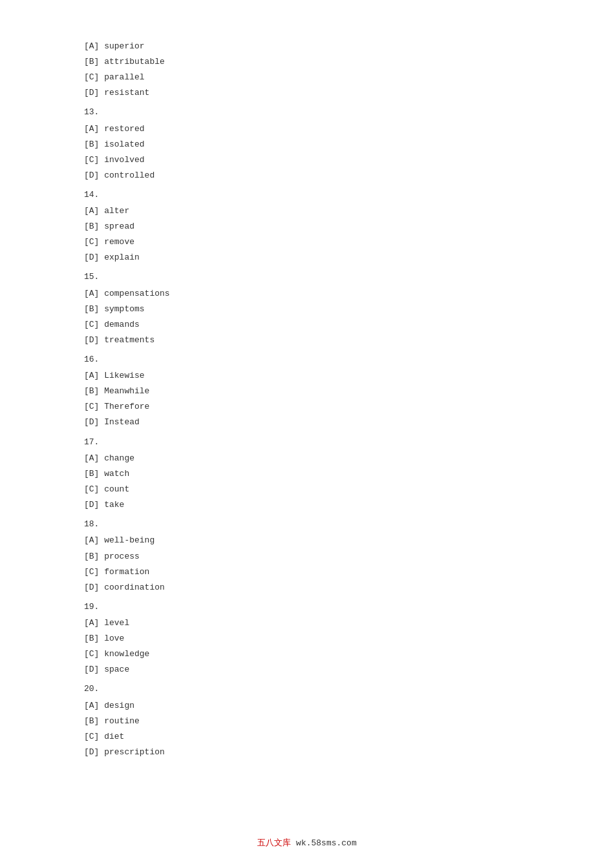 The width and height of the screenshot is (614, 868). What do you see at coordinates (307, 112) in the screenshot?
I see `question-number-13: 13.` at bounding box center [307, 112].